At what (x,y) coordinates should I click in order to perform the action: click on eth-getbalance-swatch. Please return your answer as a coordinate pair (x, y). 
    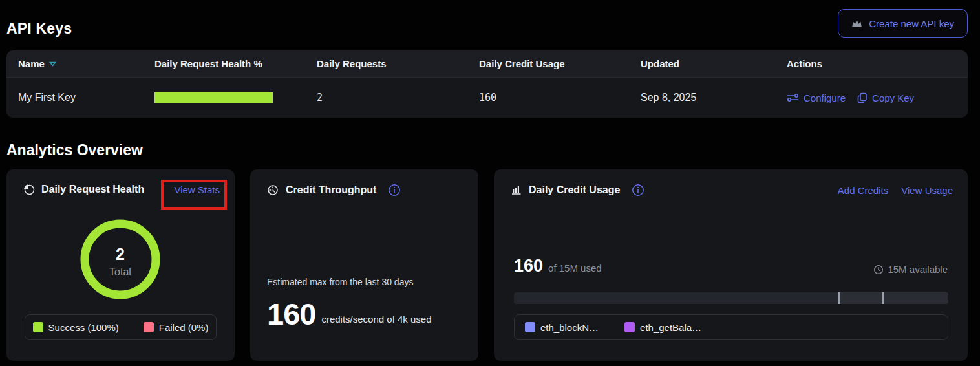
    Looking at the image, I should click on (630, 327).